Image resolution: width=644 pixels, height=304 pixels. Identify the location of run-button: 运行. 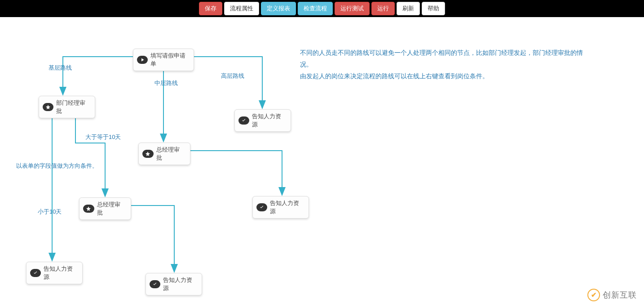
(383, 9).